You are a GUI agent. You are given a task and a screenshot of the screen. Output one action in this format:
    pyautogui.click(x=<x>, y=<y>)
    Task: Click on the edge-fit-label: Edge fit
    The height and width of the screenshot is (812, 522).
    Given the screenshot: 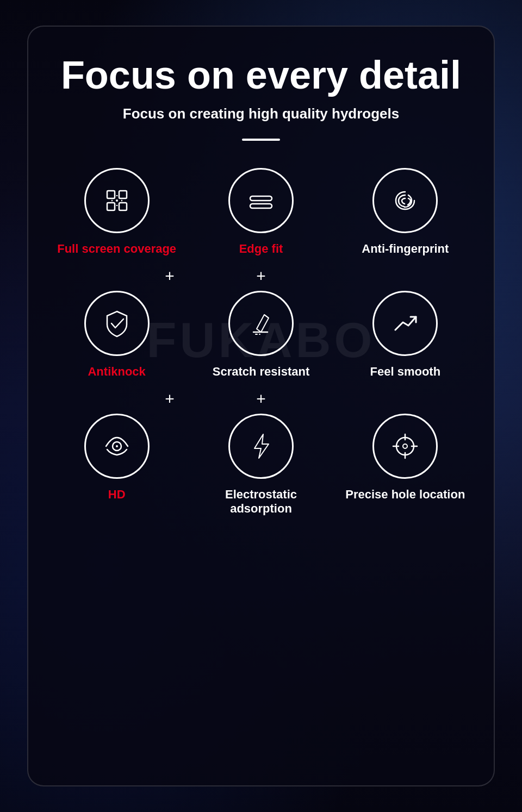 What is the action you would take?
    pyautogui.click(x=261, y=249)
    